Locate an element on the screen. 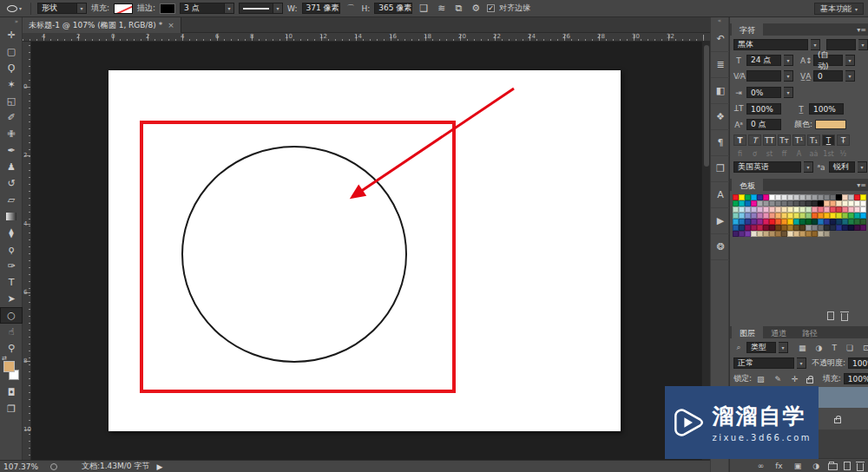  lock-transparency-icon: ▨ is located at coordinates (760, 379).